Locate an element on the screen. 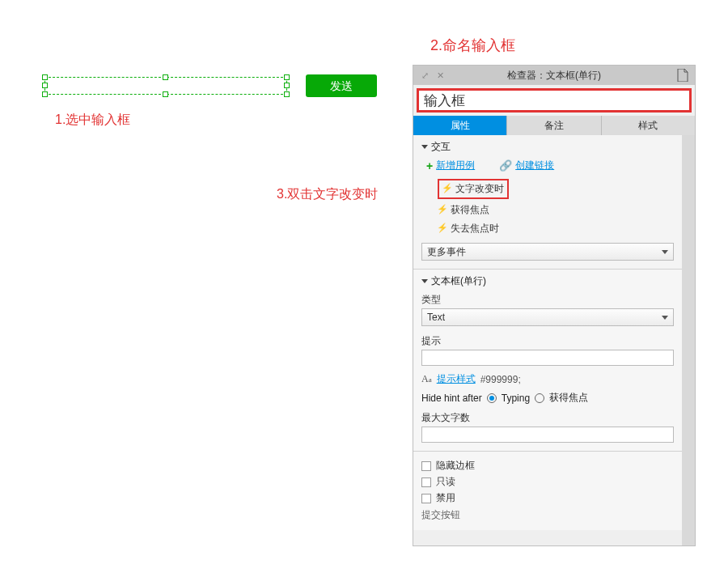 The image size is (728, 573). send-button: 发送 is located at coordinates (341, 86).